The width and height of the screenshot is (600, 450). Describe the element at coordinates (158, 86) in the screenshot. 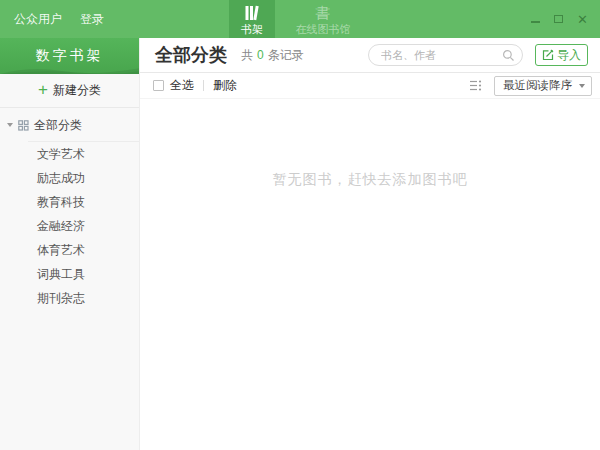

I see `select-all-checkbox` at that location.